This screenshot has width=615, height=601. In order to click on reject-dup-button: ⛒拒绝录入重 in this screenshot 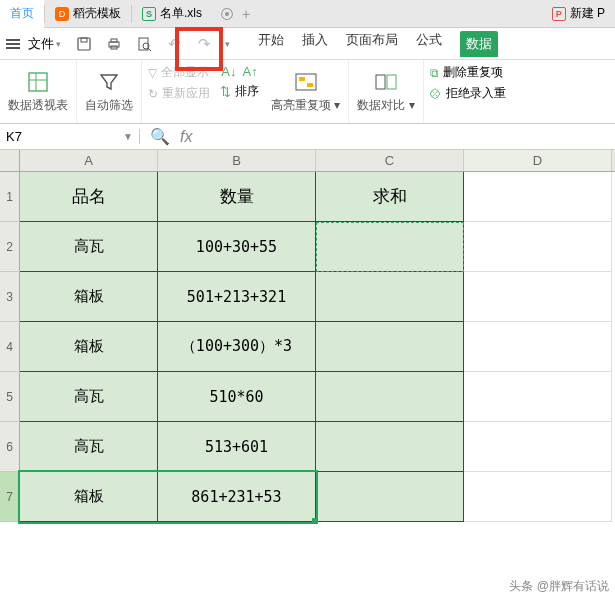, I will do `click(468, 94)`.